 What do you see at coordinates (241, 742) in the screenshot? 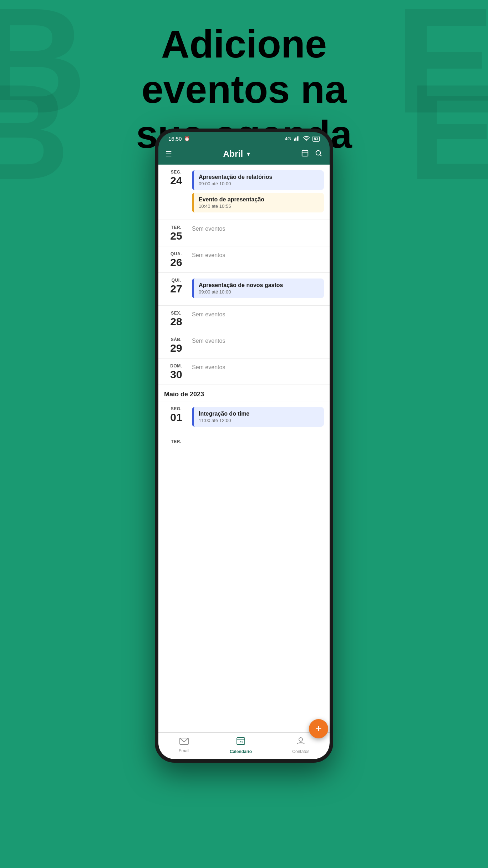
I see `svg-text: 31` at bounding box center [241, 742].